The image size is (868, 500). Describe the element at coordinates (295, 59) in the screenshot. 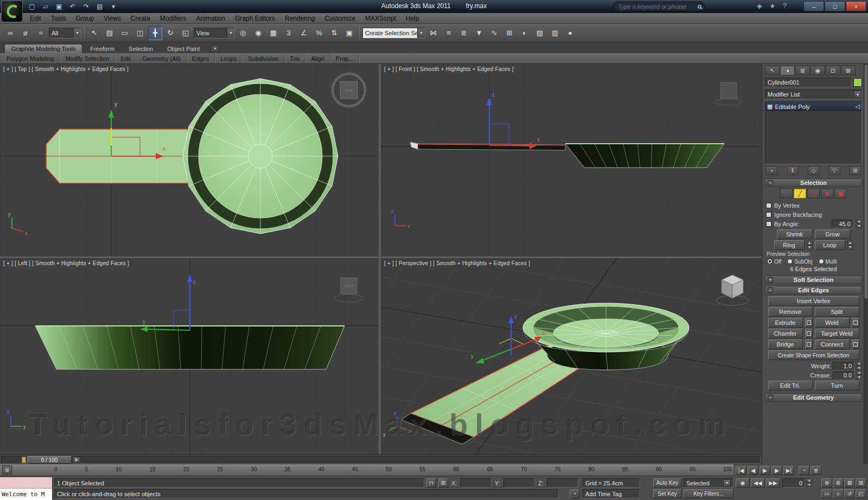

I see `ribbon-panel-tris: Tris` at that location.